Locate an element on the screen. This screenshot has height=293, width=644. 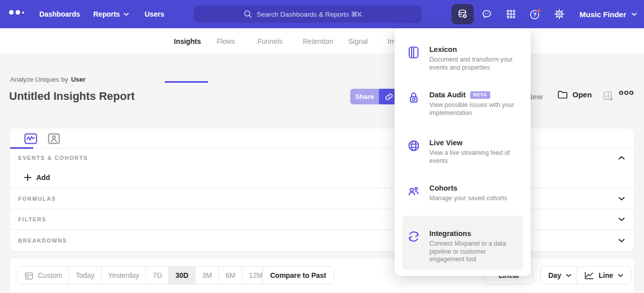
add-event-label: Add is located at coordinates (43, 178).